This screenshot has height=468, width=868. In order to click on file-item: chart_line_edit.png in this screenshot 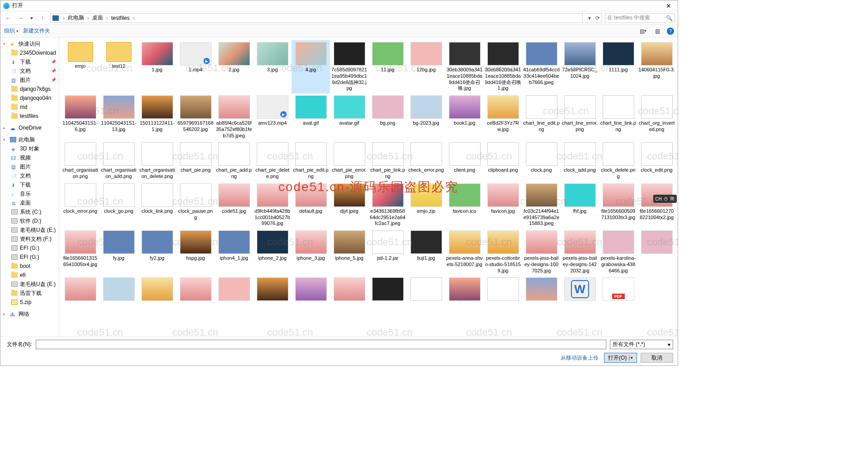, I will do `click(542, 117)`.